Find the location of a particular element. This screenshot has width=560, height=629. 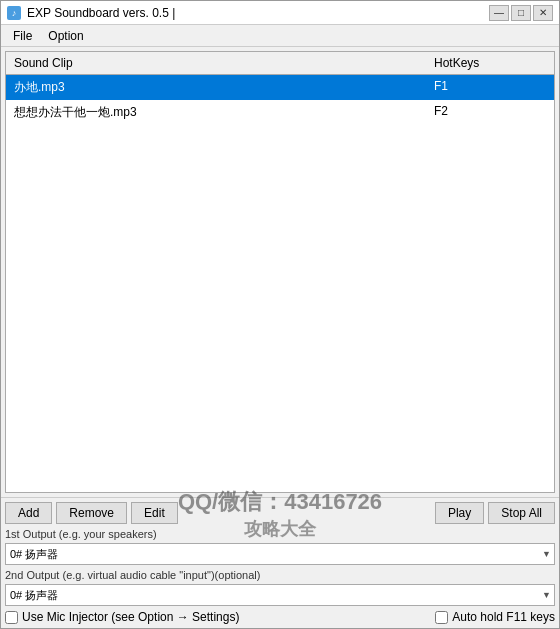

column-header-clip: Sound Clip is located at coordinates (220, 63).